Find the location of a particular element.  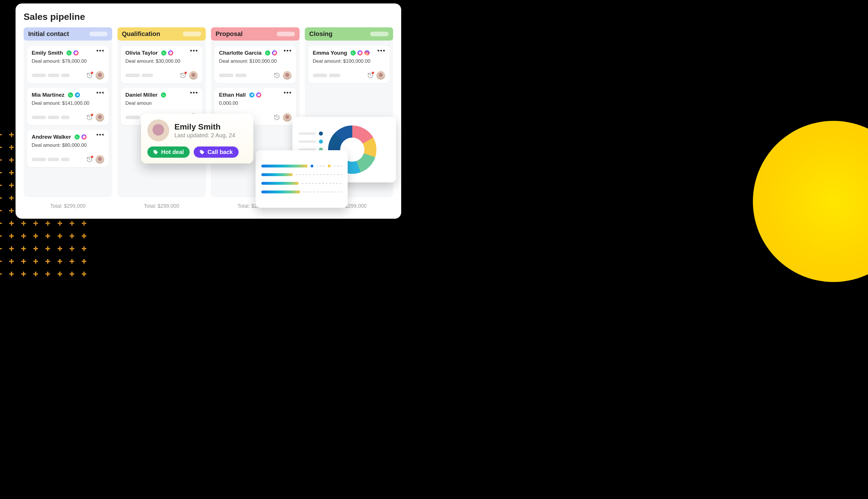

deal-card: Emily Smith•••Deal amount: $78,000.00 is located at coordinates (68, 64).